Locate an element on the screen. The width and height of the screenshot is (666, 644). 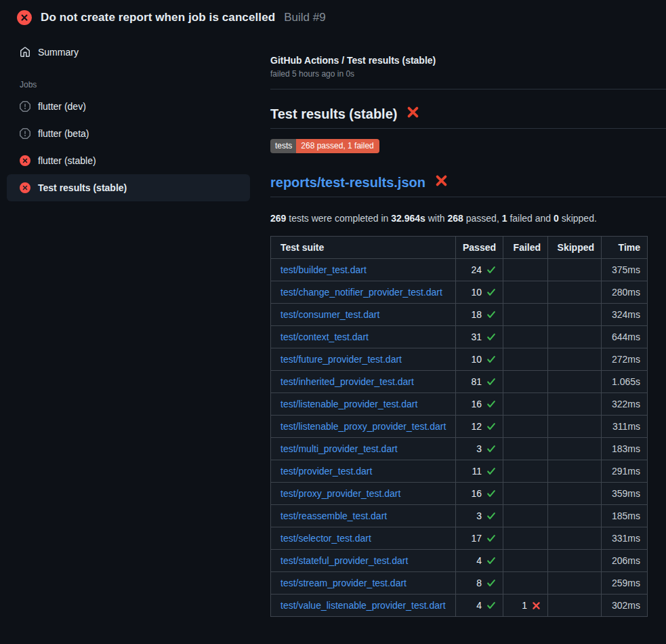
section-heading: Test results (stable) is located at coordinates (468, 117).